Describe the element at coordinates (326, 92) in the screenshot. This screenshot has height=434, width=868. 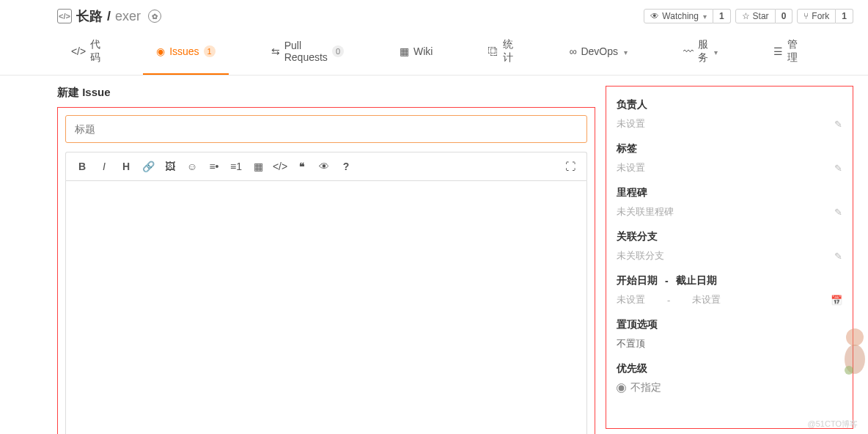
I see `page-title: 新建 Issue` at that location.